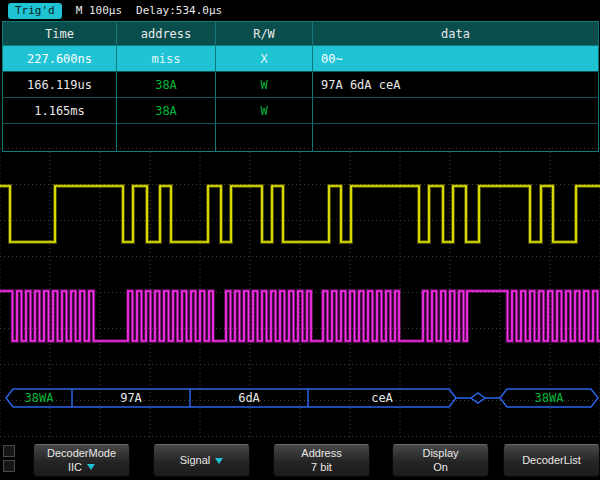 The height and width of the screenshot is (480, 600). I want to click on cell-time: 1.165ms, so click(60, 111).